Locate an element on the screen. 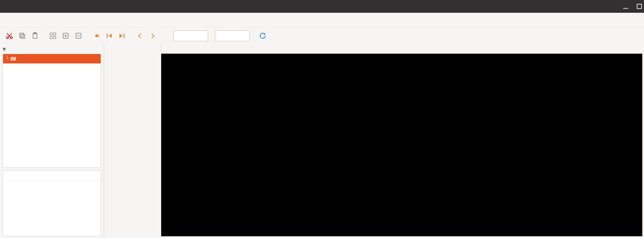 The image size is (644, 238). window-controls is located at coordinates (632, 6).